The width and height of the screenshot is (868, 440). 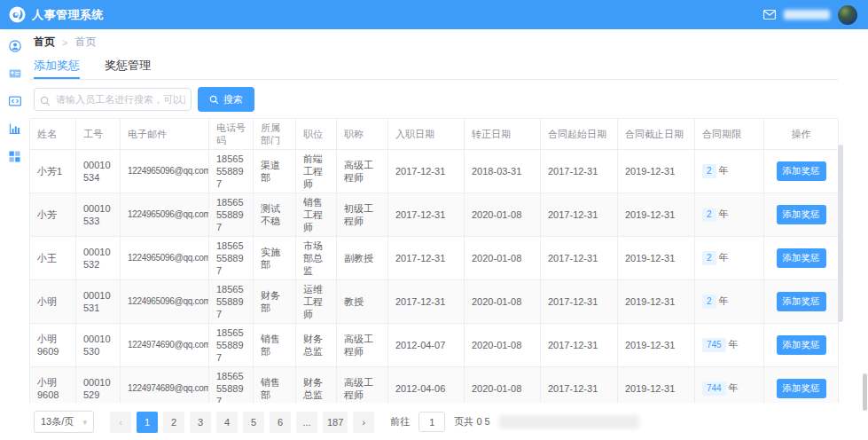 What do you see at coordinates (434, 385) in the screenshot?
I see `table-row: 小明9608 00010529 1224974689@qq.com 185655…` at bounding box center [434, 385].